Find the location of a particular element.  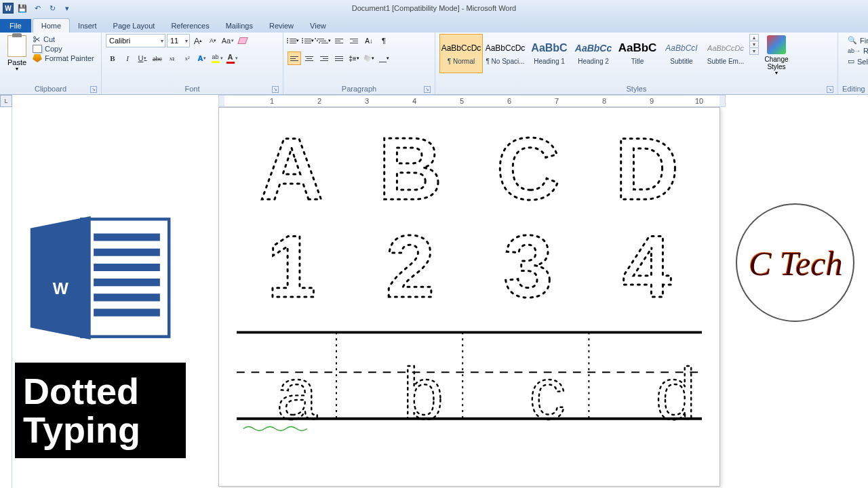

cut-button: Cut is located at coordinates (64, 39).